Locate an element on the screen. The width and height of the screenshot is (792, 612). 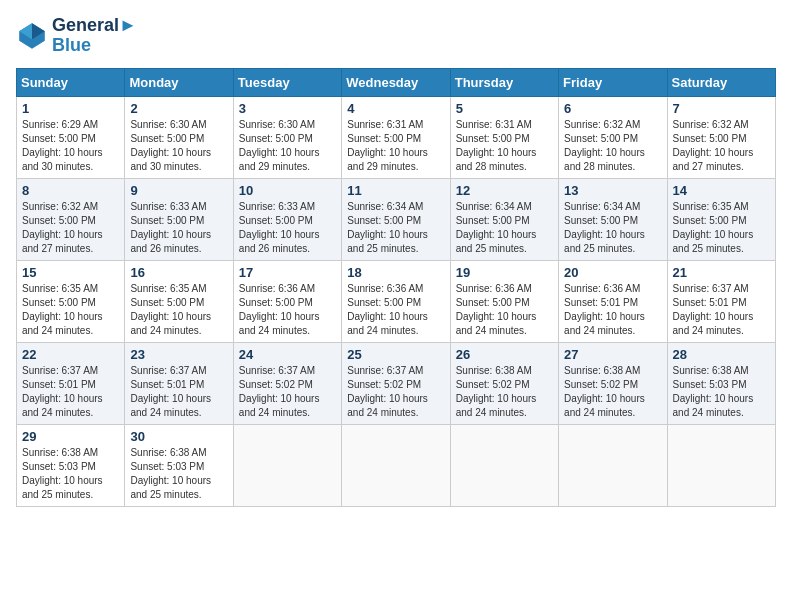
day-number: 8 is located at coordinates (70, 190).